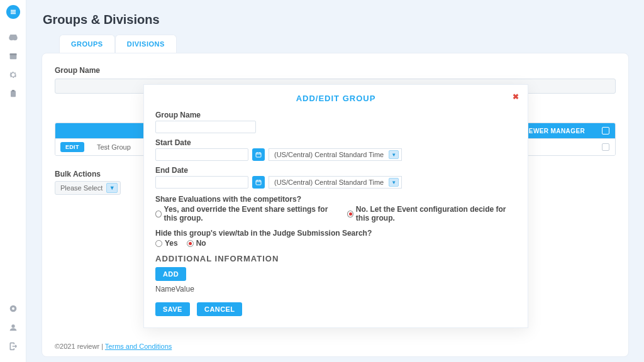  What do you see at coordinates (245, 214) in the screenshot?
I see `share-yes-radio: Yes, and override the Event share settin…` at bounding box center [245, 214].